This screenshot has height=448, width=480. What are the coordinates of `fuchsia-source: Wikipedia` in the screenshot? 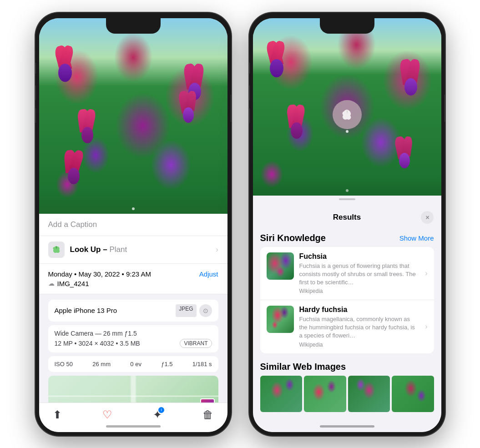 It's located at (359, 291).